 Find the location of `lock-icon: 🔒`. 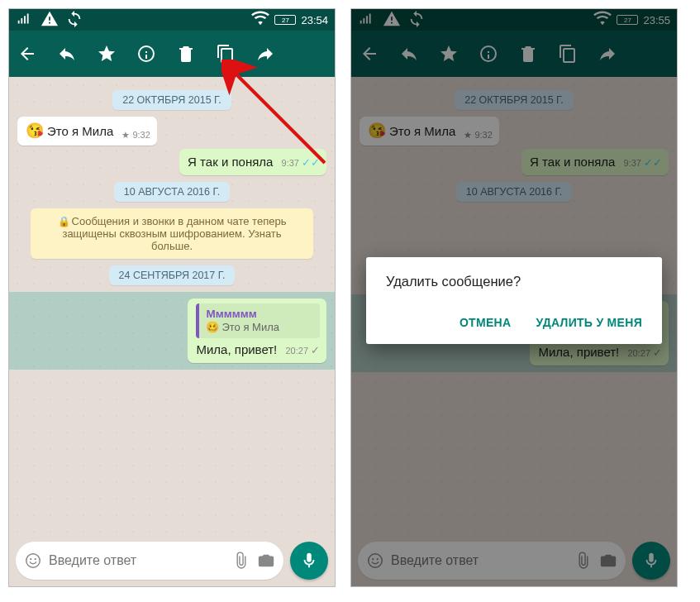

lock-icon: 🔒 is located at coordinates (64, 222).